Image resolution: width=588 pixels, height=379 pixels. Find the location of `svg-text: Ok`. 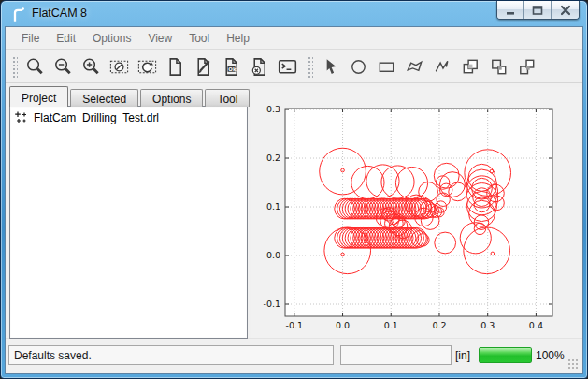

svg-text: Ok is located at coordinates (232, 68).